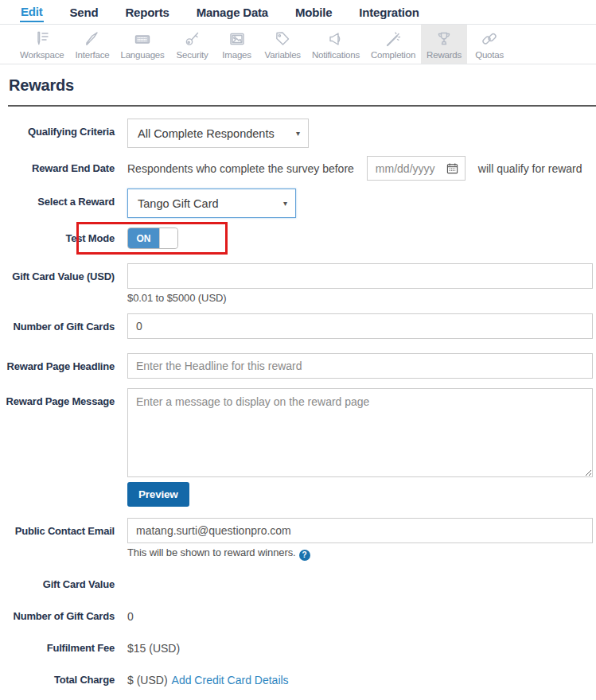 This screenshot has width=596, height=700. I want to click on summary-number-of-gift-cards: 0, so click(130, 616).